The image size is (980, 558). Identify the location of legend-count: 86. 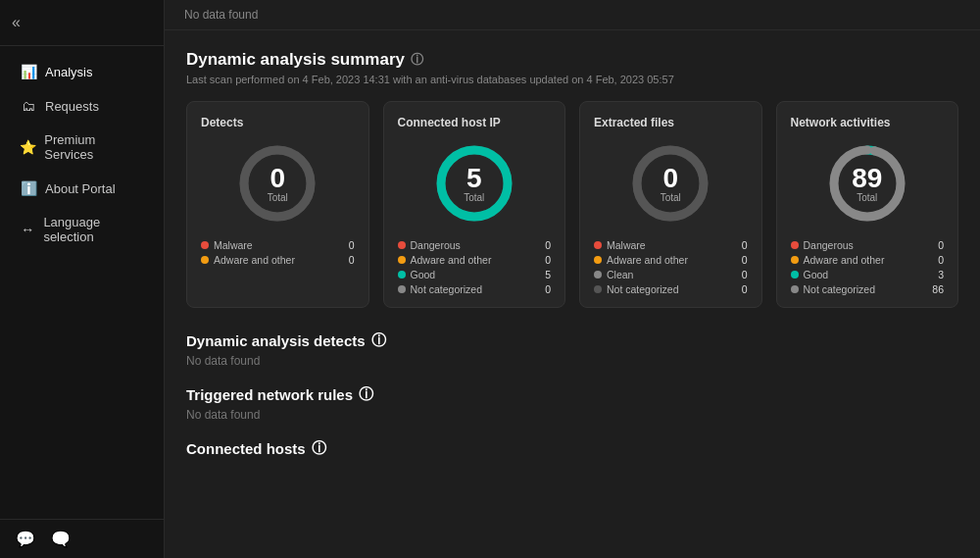
(938, 289).